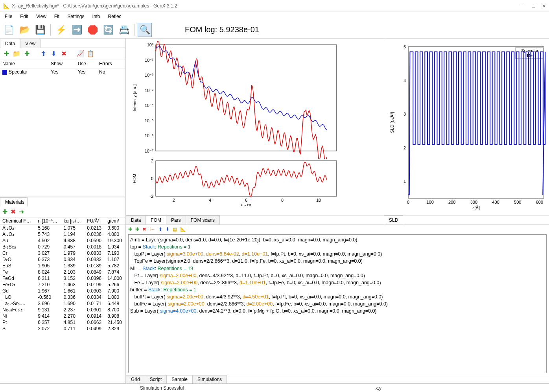  What do you see at coordinates (63, 322) in the screenshot?
I see `table-row: Pt6.3574.8510.066221.450` at bounding box center [63, 322].